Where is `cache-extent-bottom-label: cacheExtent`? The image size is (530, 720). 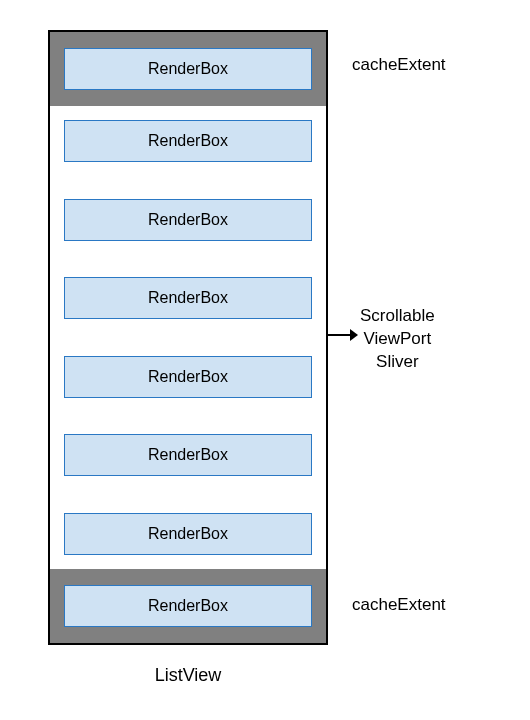 cache-extent-bottom-label: cacheExtent is located at coordinates (399, 605).